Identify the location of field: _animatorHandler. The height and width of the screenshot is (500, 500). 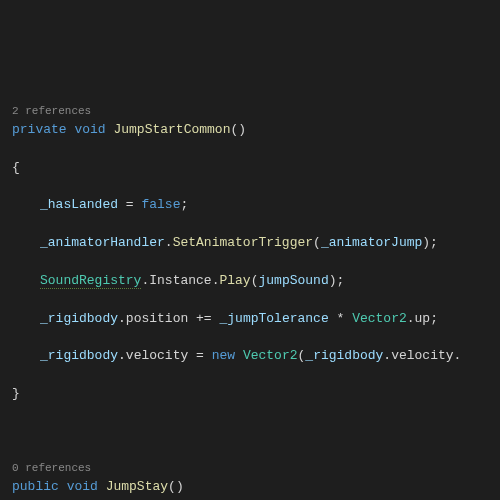
(102, 242).